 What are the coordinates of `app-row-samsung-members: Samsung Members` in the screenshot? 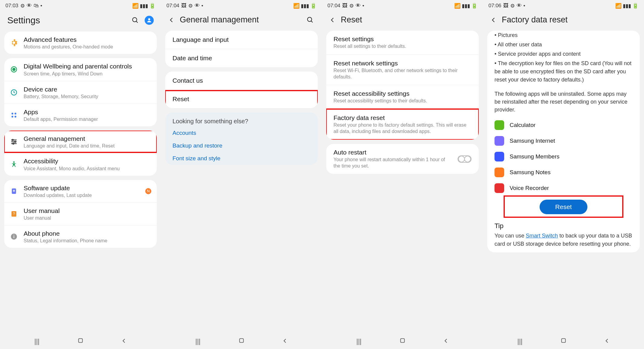 It's located at (564, 157).